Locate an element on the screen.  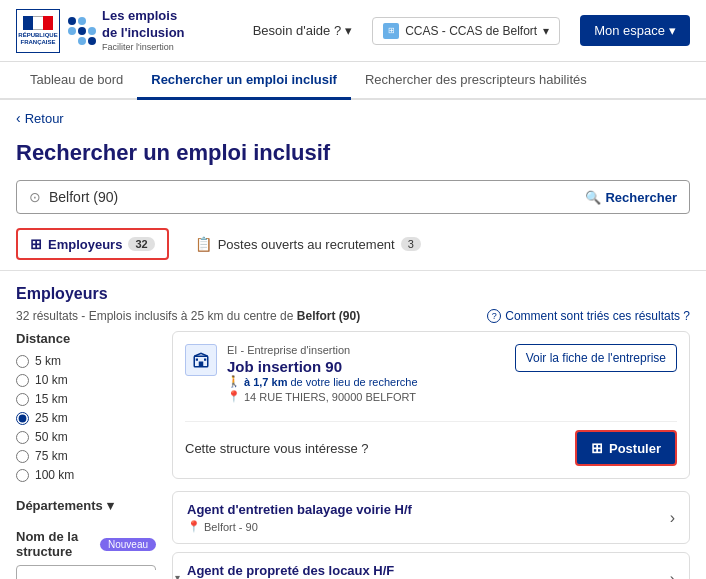
logo-dots-grid is located at coordinates (82, 31).